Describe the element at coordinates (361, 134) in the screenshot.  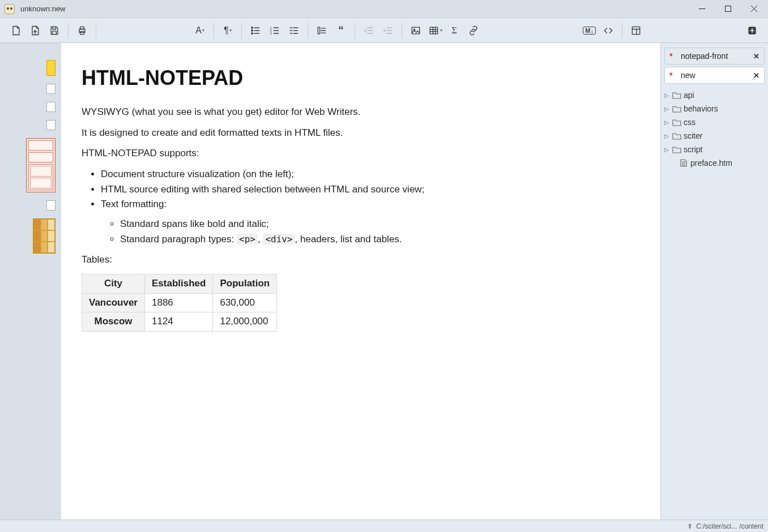
I see `doc-paragraph: It is designed to create and edit format…` at that location.